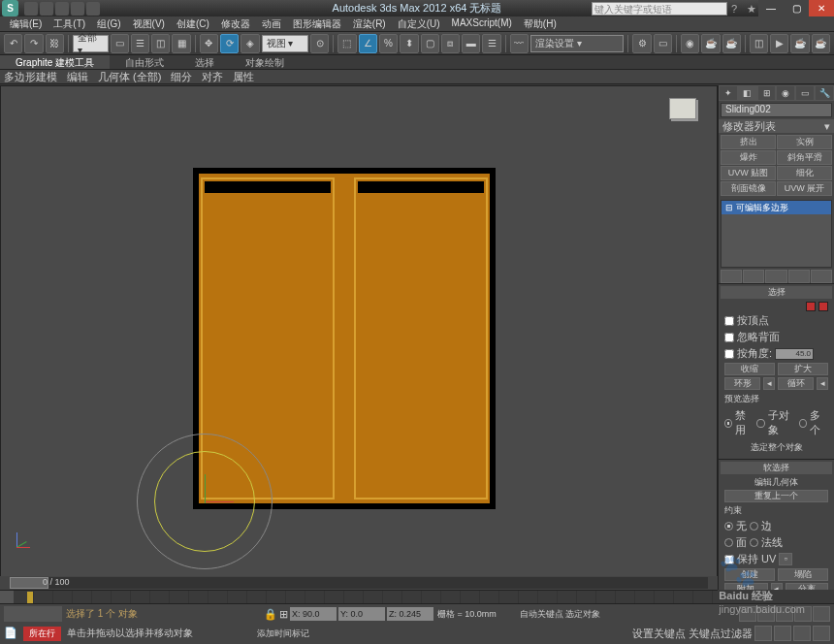 This screenshot has height=644, width=834. Describe the element at coordinates (359, 583) in the screenshot. I see `time-slider: 0 / 100` at that location.